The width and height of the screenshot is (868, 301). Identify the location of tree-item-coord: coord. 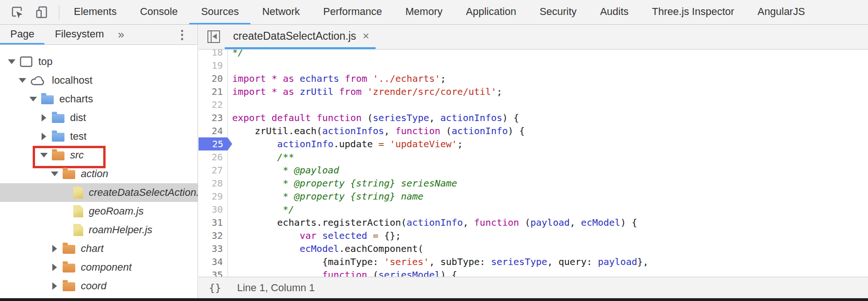
(99, 286).